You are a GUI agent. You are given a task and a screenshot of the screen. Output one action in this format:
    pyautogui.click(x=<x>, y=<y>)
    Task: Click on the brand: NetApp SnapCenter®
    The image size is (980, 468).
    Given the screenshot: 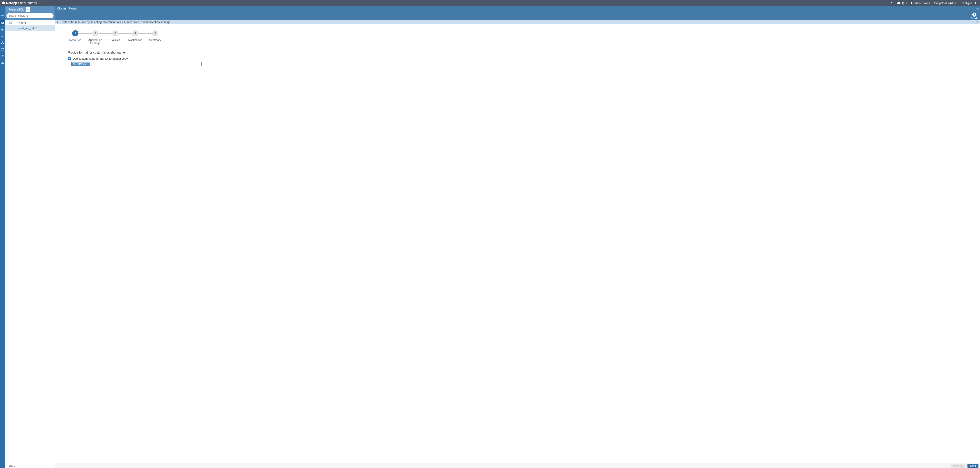 What is the action you would take?
    pyautogui.click(x=19, y=3)
    